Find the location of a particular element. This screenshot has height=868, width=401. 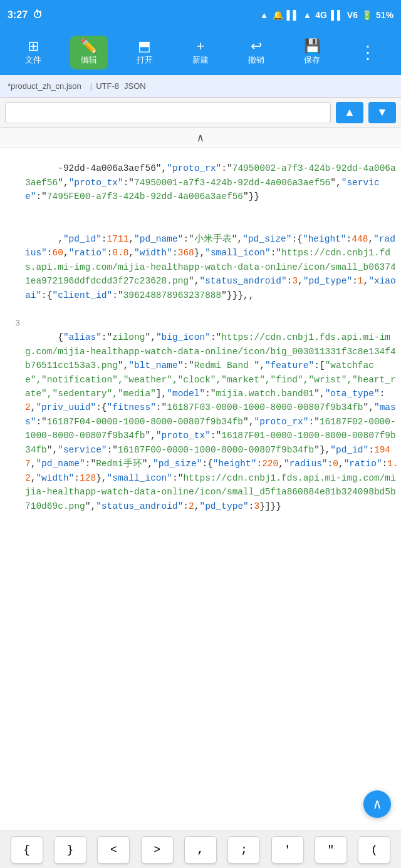

status-bar: 3:27 ⏱ ▲ 🔔 ▌▌ ▲ 4G ▌▌ V6 🔋 51% is located at coordinates (200, 15).